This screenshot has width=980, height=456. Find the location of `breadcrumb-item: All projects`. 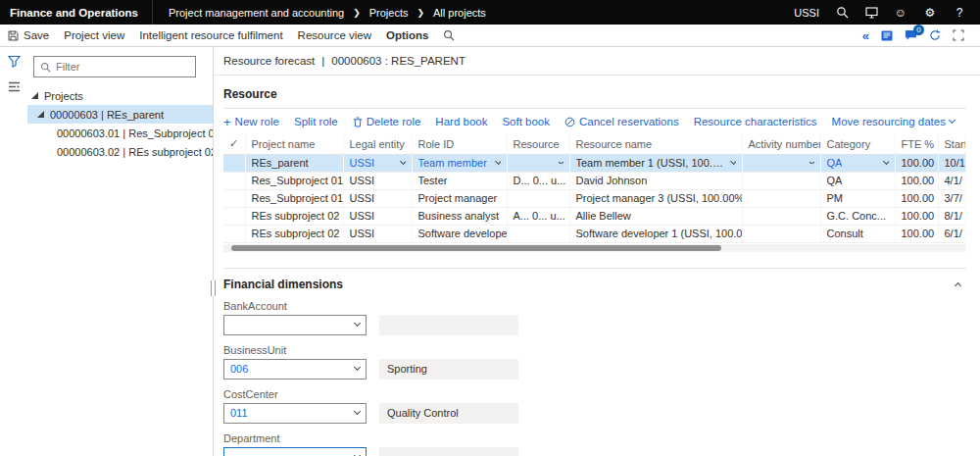

breadcrumb-item: All projects is located at coordinates (460, 13).